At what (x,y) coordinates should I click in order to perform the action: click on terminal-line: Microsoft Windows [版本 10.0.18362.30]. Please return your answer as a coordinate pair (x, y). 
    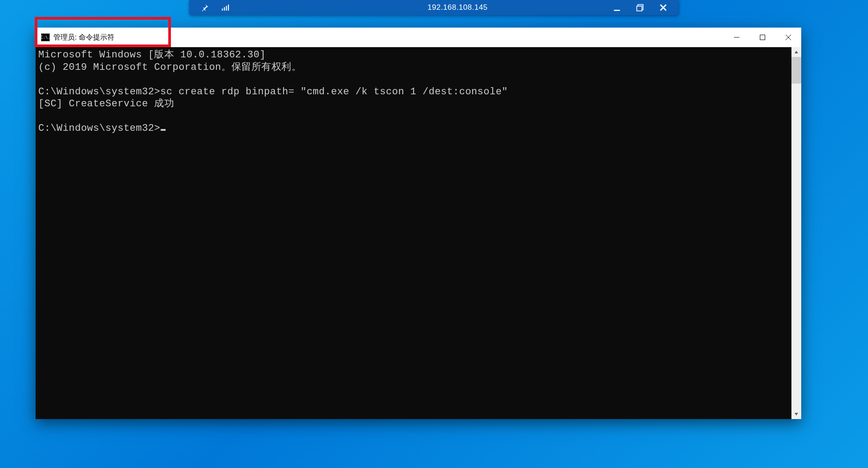
    Looking at the image, I should click on (152, 55).